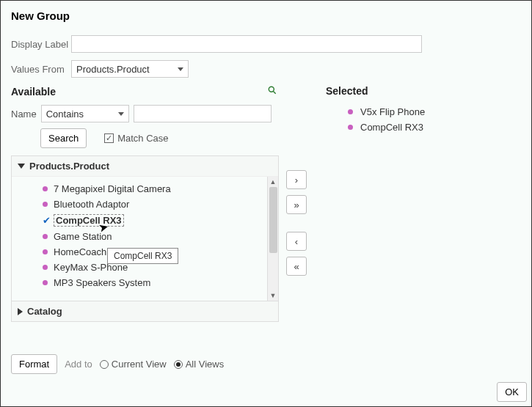  I want to click on list-item: V5x Flip Phone, so click(423, 111).